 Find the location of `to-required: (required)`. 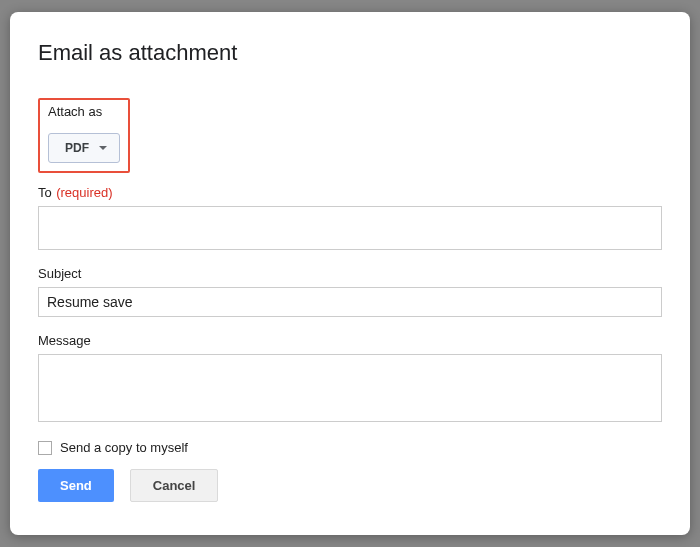

to-required: (required) is located at coordinates (84, 192).